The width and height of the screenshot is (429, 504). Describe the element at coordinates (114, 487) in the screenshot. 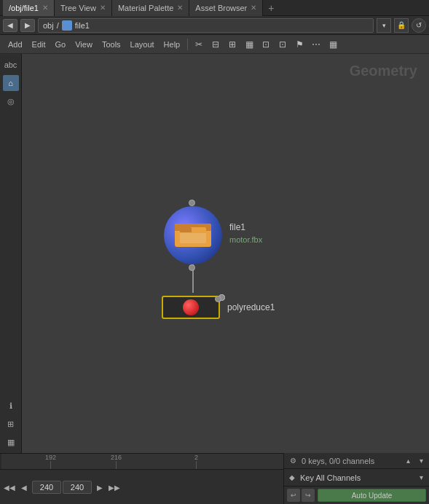

I see `timeline-ctrl-forward: ▶▶` at that location.